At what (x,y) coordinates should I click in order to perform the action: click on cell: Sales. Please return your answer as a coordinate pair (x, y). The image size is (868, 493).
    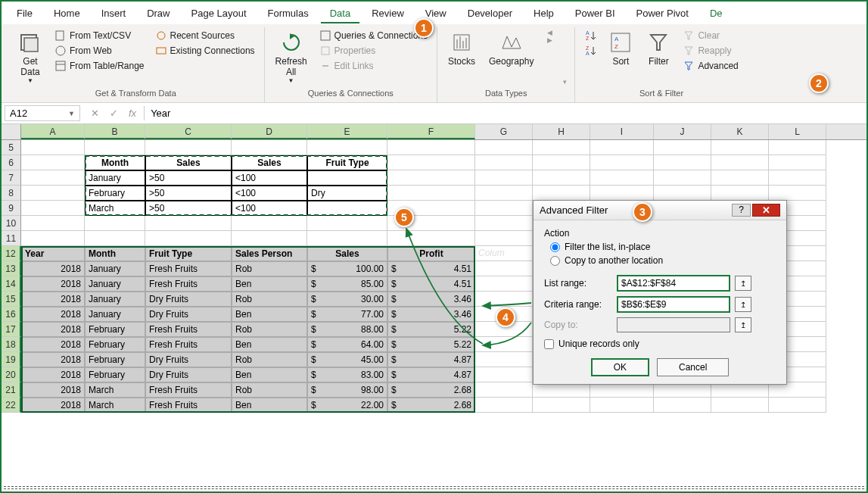
    Looking at the image, I should click on (188, 163).